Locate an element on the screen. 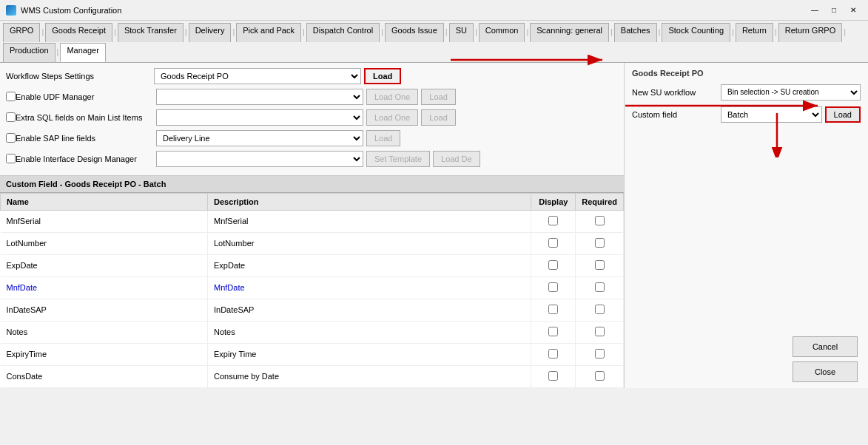 The height and width of the screenshot is (445, 868). table-row: InDateSAPInDateSAP is located at coordinates (312, 310).